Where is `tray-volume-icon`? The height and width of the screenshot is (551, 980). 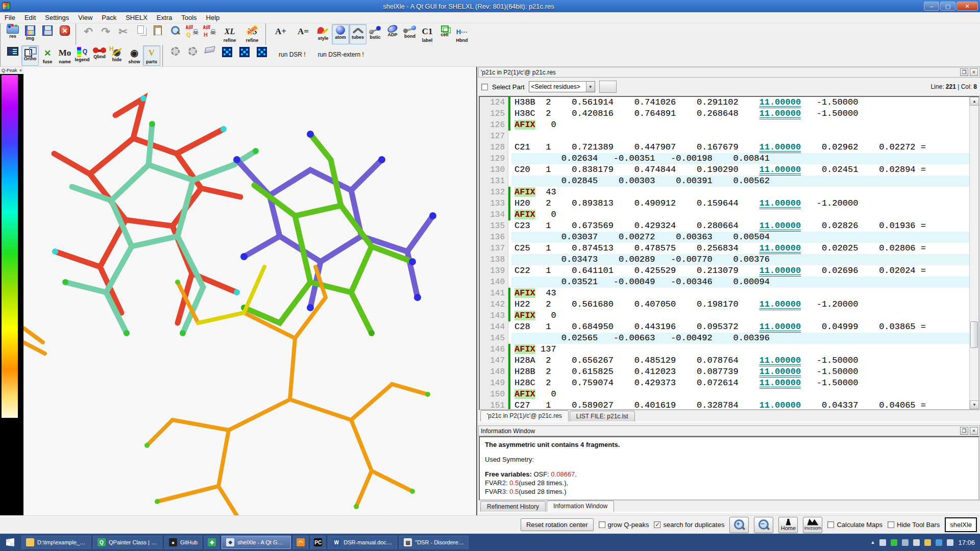 tray-volume-icon is located at coordinates (950, 543).